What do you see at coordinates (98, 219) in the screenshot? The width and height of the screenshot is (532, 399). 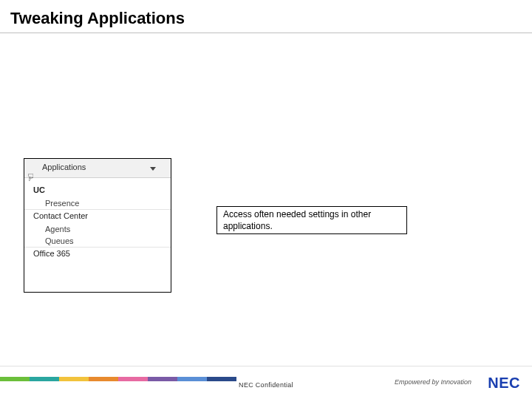 I see `dropdown-body: UC Presence Contact Center Agents Queues…` at bounding box center [98, 219].